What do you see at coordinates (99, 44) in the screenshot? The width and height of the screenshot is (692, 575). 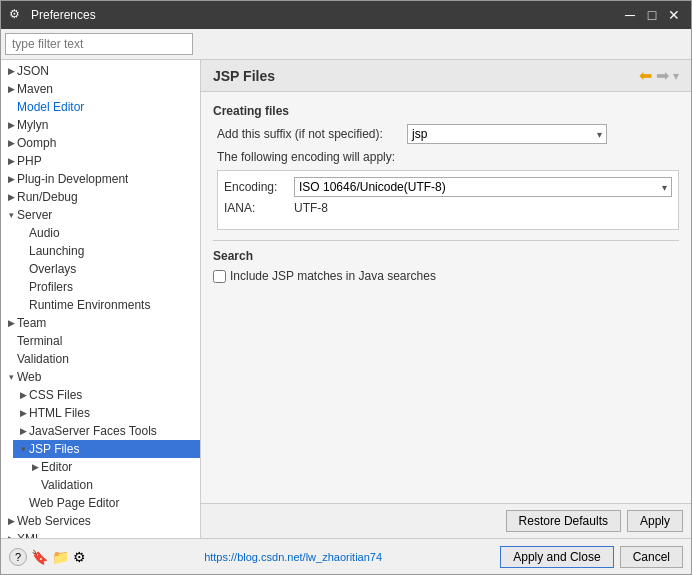 I see `filter-input` at bounding box center [99, 44].